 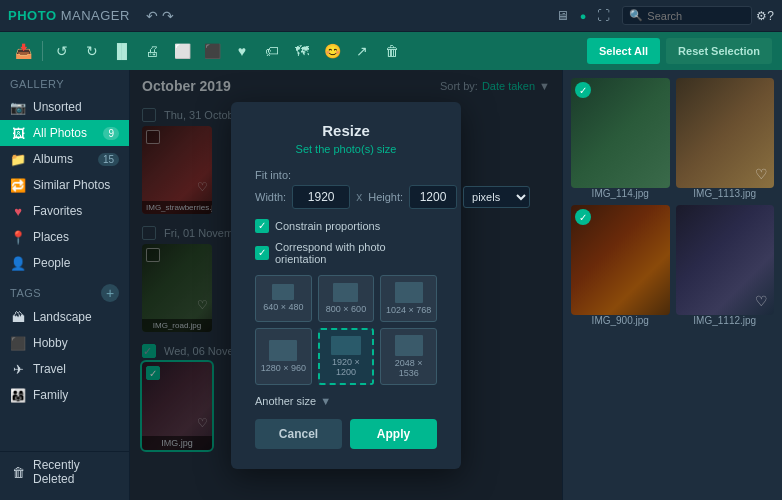 What do you see at coordinates (76, 395) in the screenshot?
I see `sidebar-label-family: Family` at bounding box center [76, 395].